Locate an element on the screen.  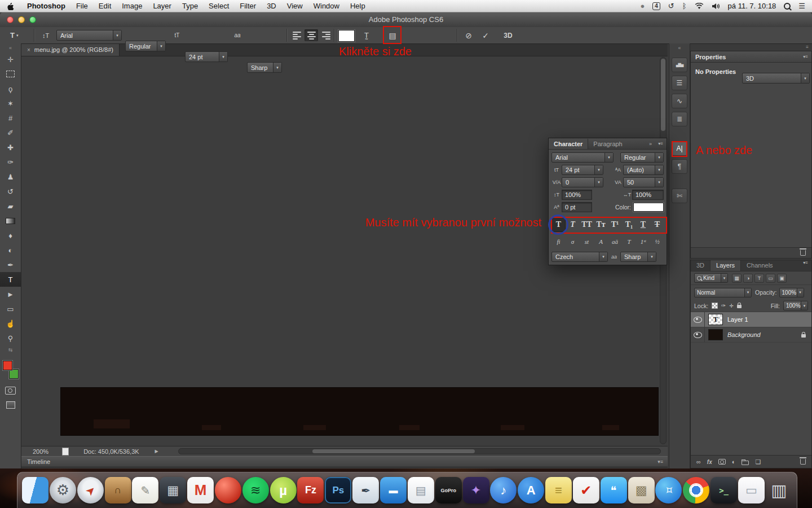
itunes-dock-icon: ♪ is located at coordinates (503, 490).